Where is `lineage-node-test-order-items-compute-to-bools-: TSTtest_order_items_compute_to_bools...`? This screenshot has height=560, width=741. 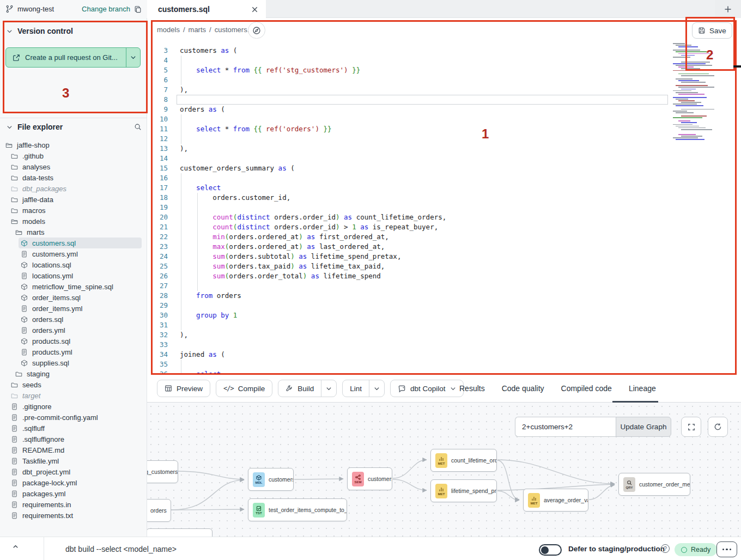 lineage-node-test-order-items-compute-to-bools-: TSTtest_order_items_compute_to_bools... is located at coordinates (297, 510).